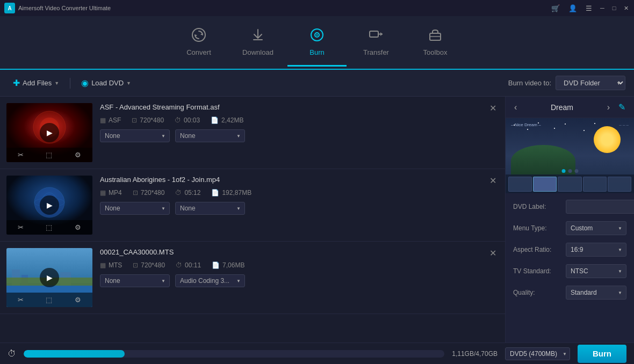 This screenshot has height=364, width=634. Describe the element at coordinates (49, 228) in the screenshot. I see `crop-btn-2: ⬚` at that location.